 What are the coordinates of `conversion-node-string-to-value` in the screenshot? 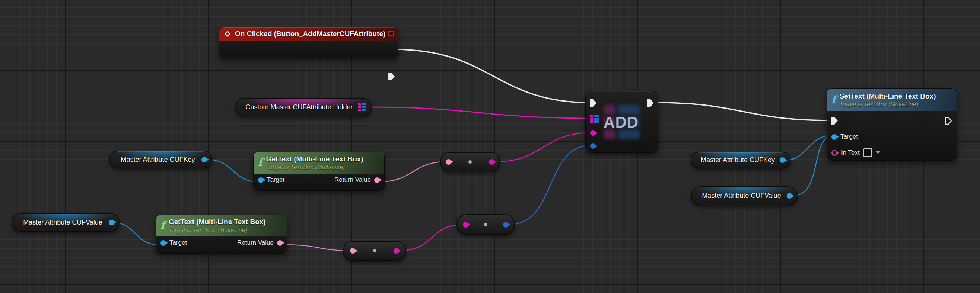 It's located at (486, 225).